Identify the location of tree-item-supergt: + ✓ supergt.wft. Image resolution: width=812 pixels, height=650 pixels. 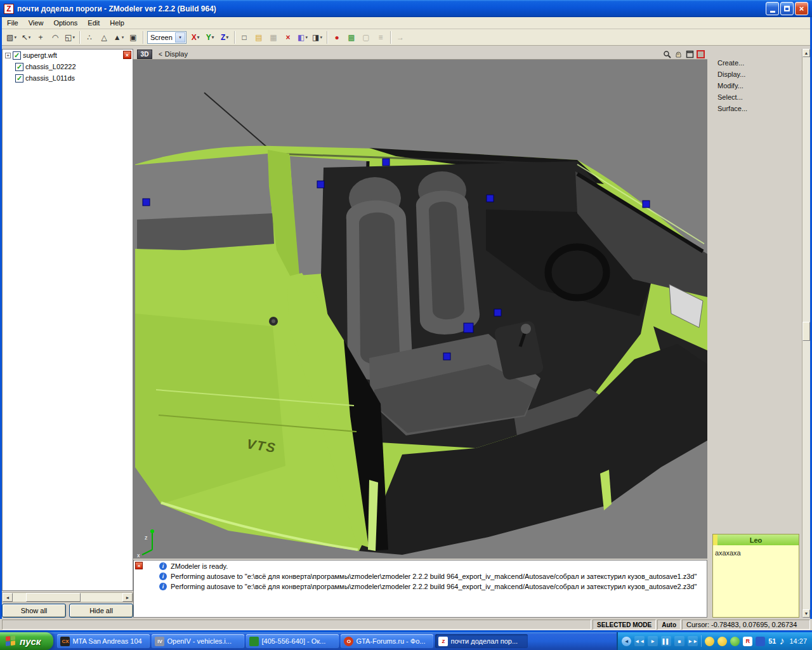
(67, 55).